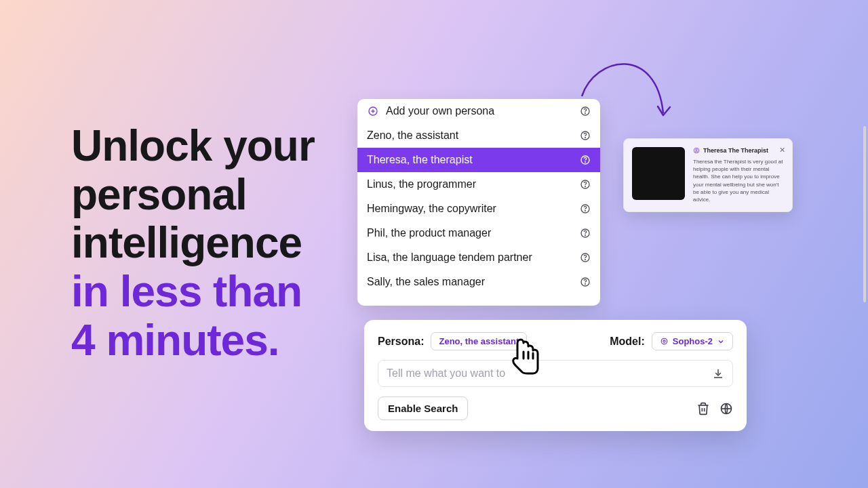  What do you see at coordinates (721, 342) in the screenshot?
I see `chevron-down-icon` at bounding box center [721, 342].